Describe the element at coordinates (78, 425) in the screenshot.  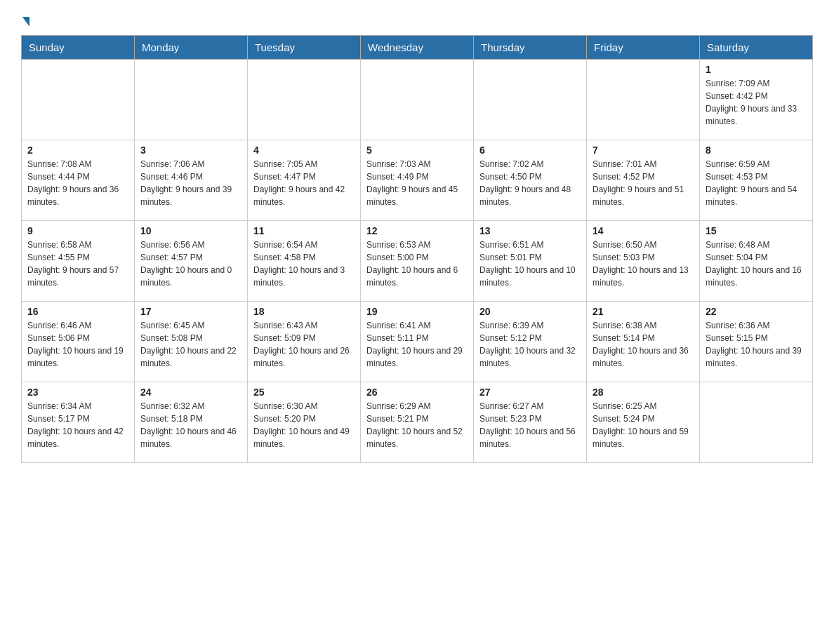
I see `day-info: Sunrise: 6:34 AM Sunset: 5:17 PM Dayligh…` at that location.